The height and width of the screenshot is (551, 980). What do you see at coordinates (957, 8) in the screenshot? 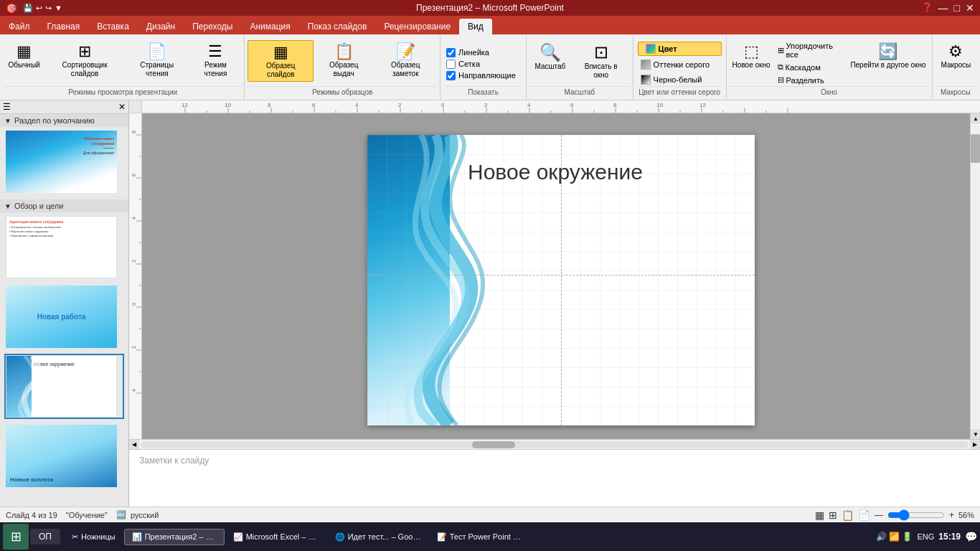
I see `maximize-button: □` at bounding box center [957, 8].